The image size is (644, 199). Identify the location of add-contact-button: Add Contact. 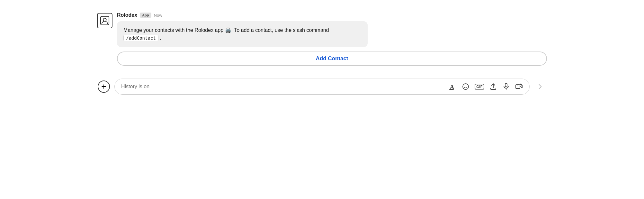
(332, 59).